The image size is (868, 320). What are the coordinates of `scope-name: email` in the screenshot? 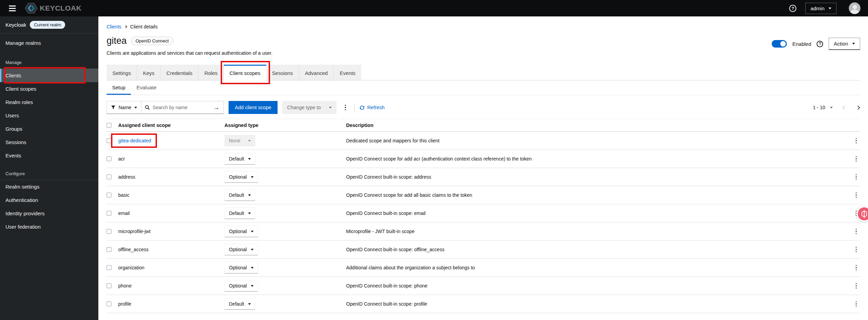 It's located at (124, 213).